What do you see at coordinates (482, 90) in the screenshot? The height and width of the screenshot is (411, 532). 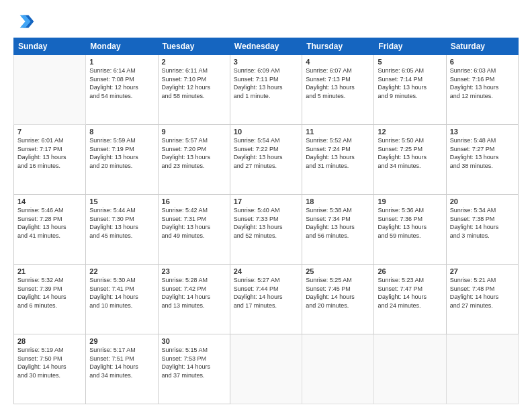 I see `calendar-cell: 6Sunrise: 6:03 AMSunset: 7:16 PMDaylight…` at bounding box center [482, 90].